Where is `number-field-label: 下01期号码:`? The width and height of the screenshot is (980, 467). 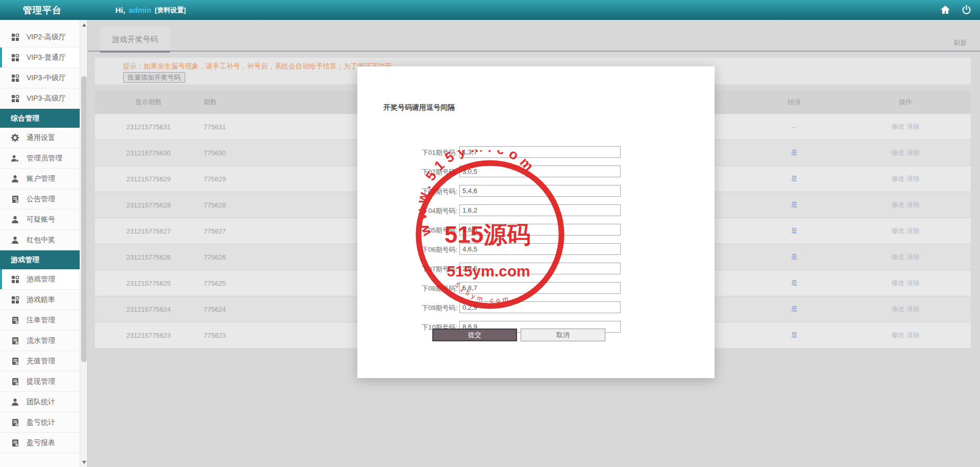
number-field-label: 下01期号码: is located at coordinates (439, 153).